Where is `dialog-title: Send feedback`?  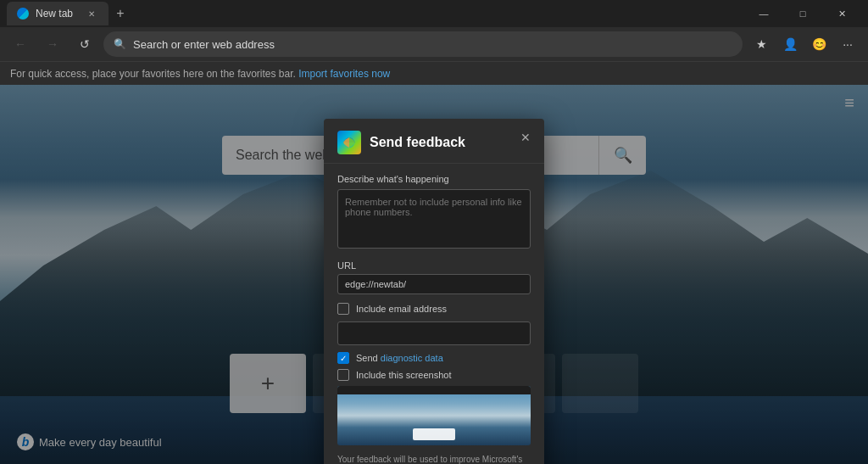
dialog-title: Send feedback is located at coordinates (417, 143).